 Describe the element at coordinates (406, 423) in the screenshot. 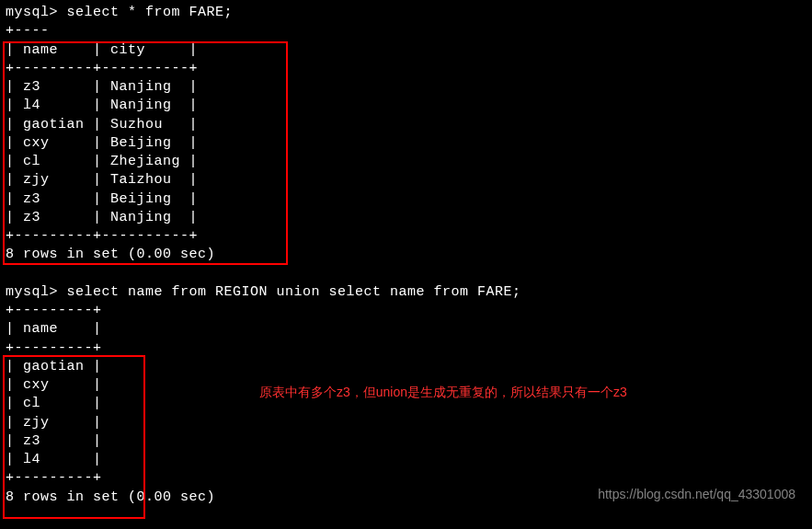

I see `table-row: | zjy |` at that location.